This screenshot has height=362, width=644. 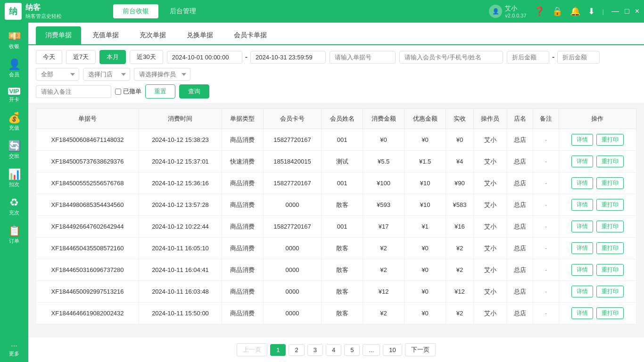 I want to click on download-icon: ⬇, so click(x=591, y=11).